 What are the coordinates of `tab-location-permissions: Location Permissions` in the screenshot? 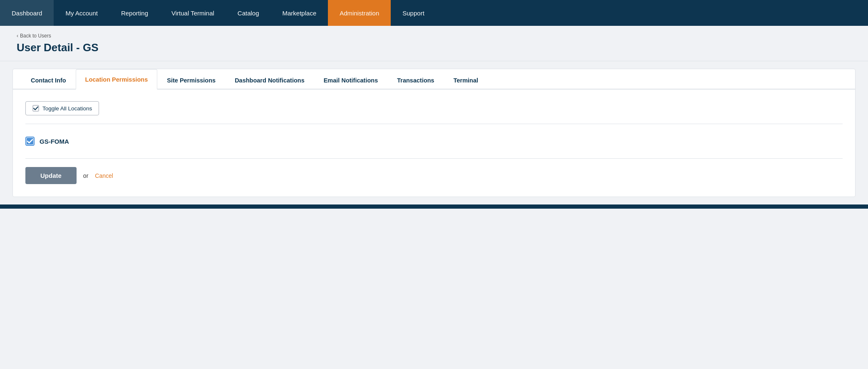 It's located at (117, 79).